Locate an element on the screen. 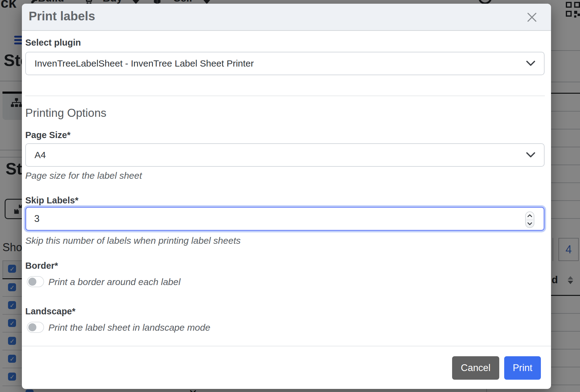 This screenshot has height=392, width=580. plugin-select-value: InvenTreeLabelSheet - InvenTree Label Sh… is located at coordinates (144, 63).